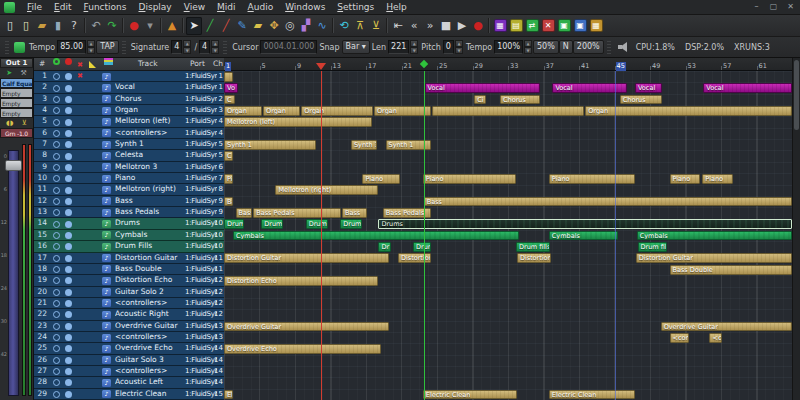 The image size is (800, 400). I want to click on bus-column-icon, so click(108, 62).